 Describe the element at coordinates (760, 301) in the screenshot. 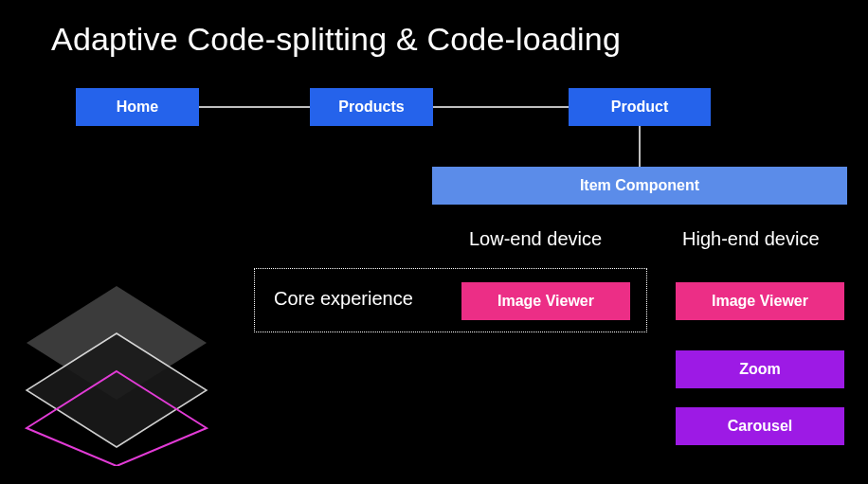

I see `module-image-viewer-high: Image Viewer` at that location.